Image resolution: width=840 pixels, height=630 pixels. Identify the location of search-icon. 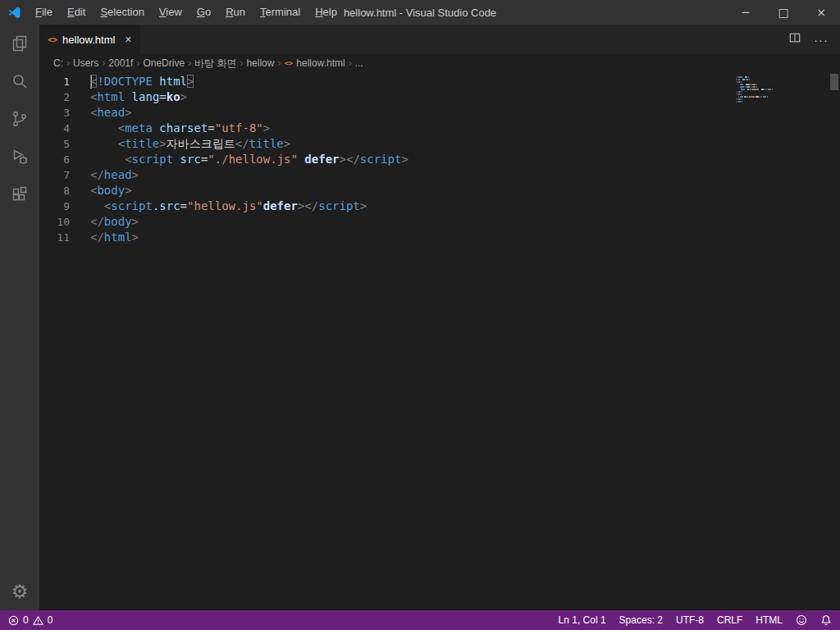
(20, 81).